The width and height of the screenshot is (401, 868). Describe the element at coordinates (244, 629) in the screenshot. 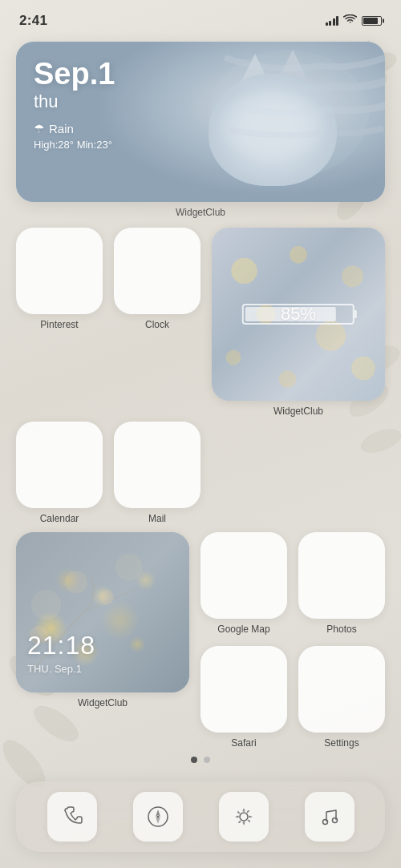

I see `googlemap-label: Google Map` at that location.